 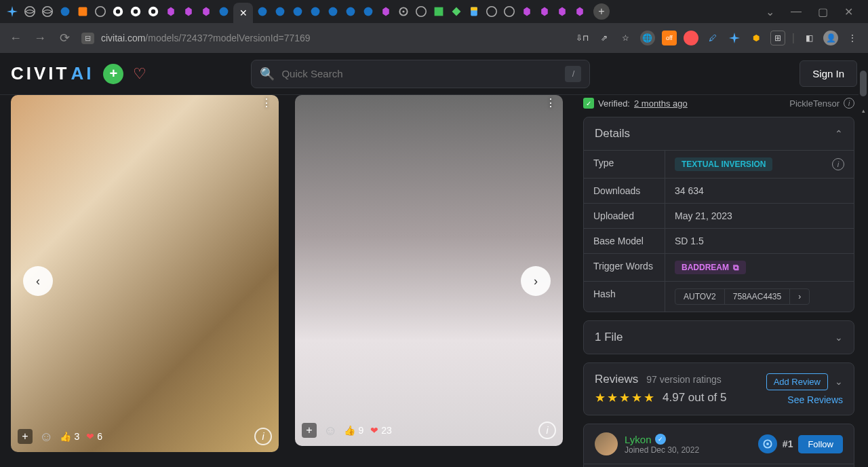 What do you see at coordinates (797, 381) in the screenshot?
I see `add-review-button: Add Review` at bounding box center [797, 381].